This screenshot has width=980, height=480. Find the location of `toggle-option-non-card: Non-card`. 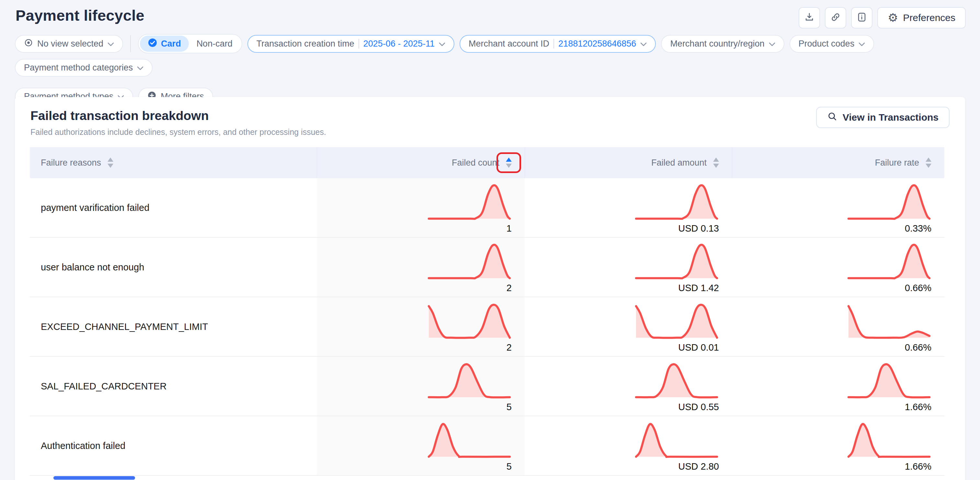

toggle-option-non-card: Non-card is located at coordinates (215, 44).